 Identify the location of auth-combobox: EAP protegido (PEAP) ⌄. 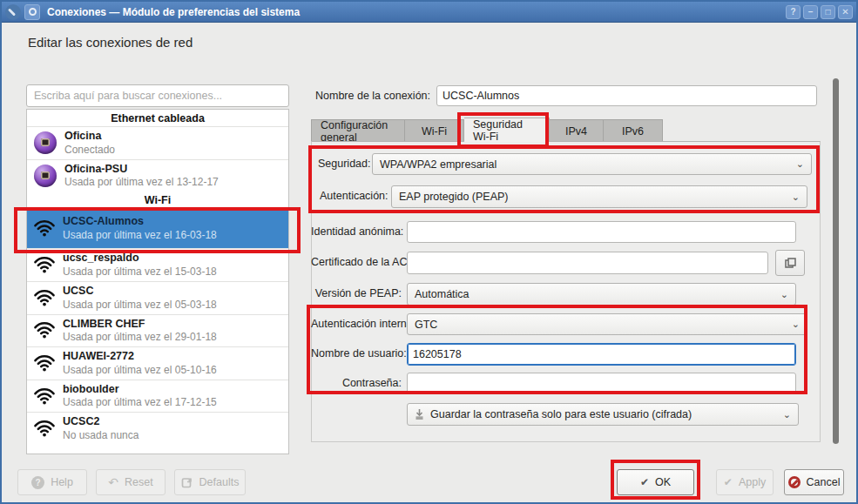
(599, 197).